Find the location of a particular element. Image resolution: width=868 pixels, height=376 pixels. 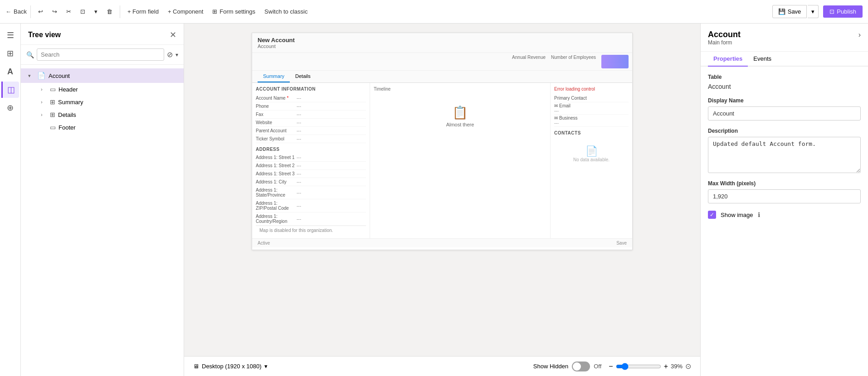

expand-icon-summary: › is located at coordinates (44, 102).